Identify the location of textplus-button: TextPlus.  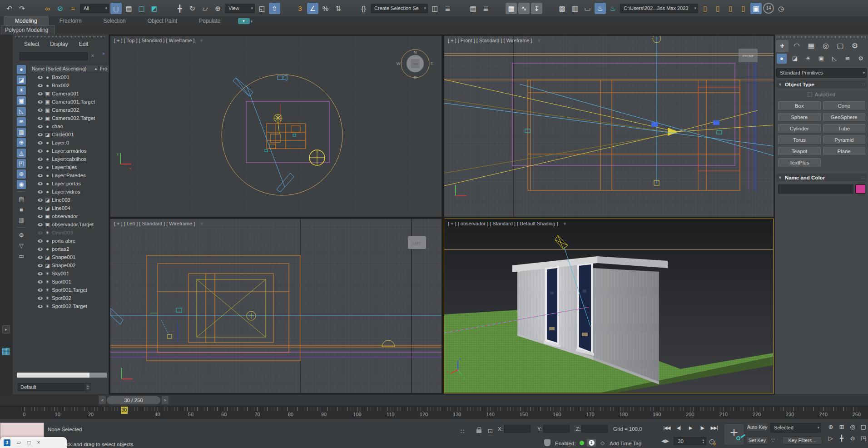
(799, 163).